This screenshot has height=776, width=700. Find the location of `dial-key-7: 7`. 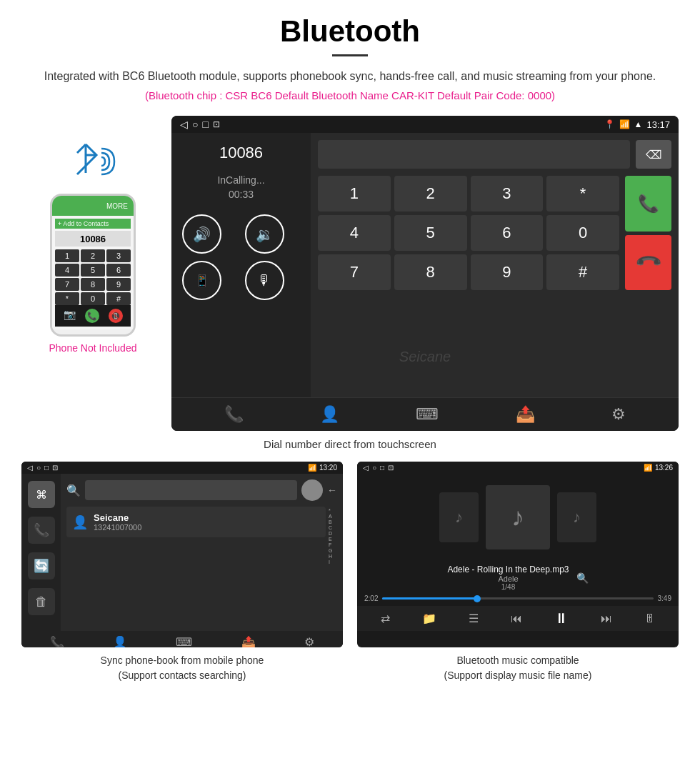

dial-key-7: 7 is located at coordinates (354, 272).